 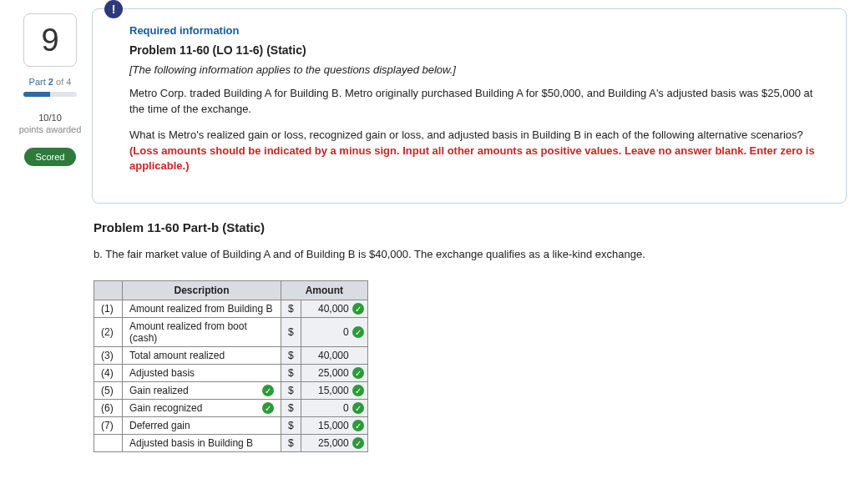 What do you see at coordinates (466, 135) in the screenshot?
I see `instructions-lead: What is Metro's realized gain or loss, r…` at bounding box center [466, 135].